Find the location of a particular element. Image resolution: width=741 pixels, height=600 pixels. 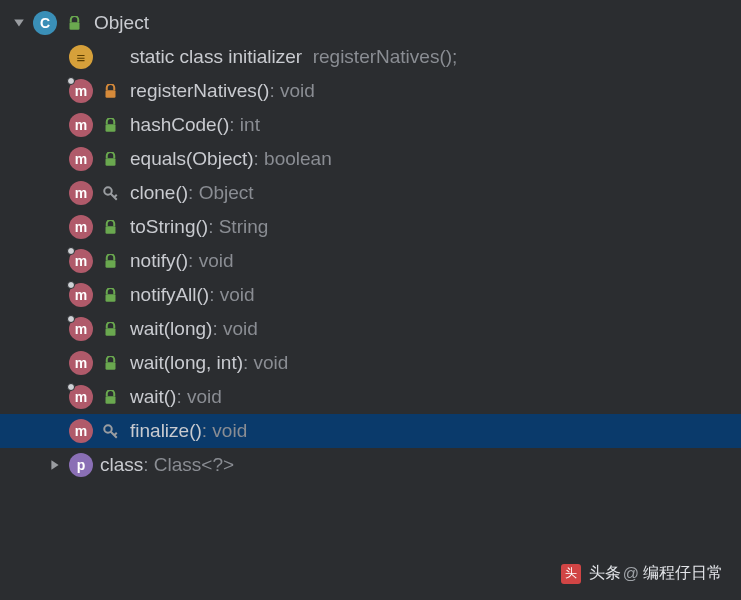

member-label: wait(long, int): void is located at coordinates (209, 363).